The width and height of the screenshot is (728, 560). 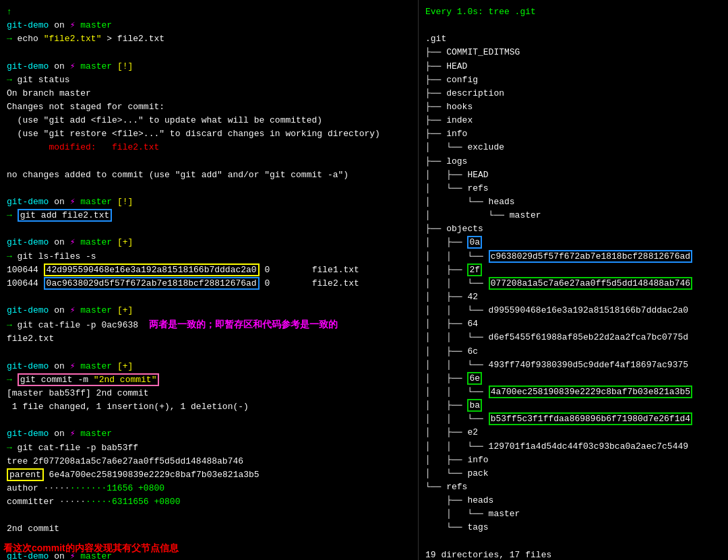 What do you see at coordinates (209, 202) in the screenshot?
I see `prompt-3: git-demo on ⚡ master [!]` at bounding box center [209, 202].